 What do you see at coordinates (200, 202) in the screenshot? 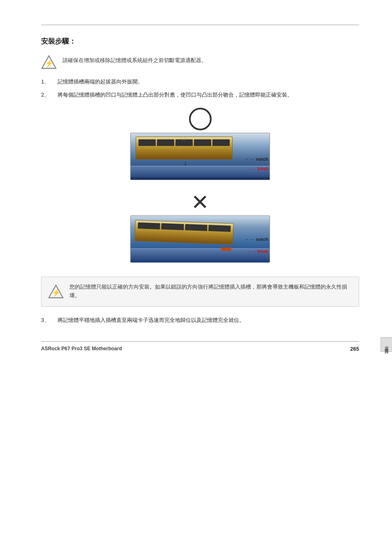
I see `x-wrong-symbol: ✕` at bounding box center [200, 202].